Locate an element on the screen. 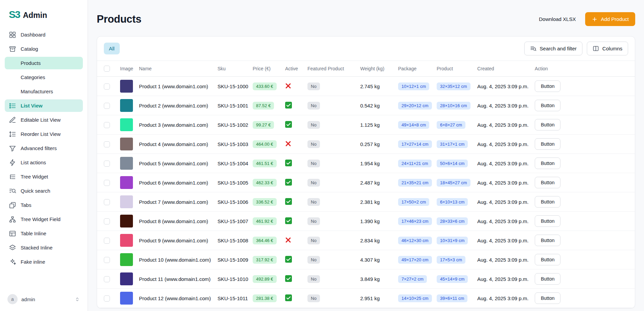 Image resolution: width=644 pixels, height=311 pixels. product-name-link: Product 9 (www.domain1.com) is located at coordinates (174, 241).